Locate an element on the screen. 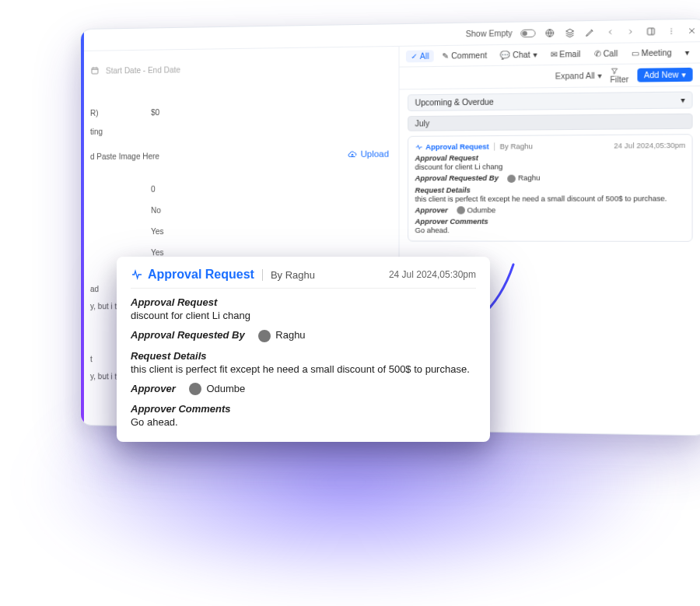 The image size is (700, 606). tab-chat: 💬Chat▾ is located at coordinates (519, 54).